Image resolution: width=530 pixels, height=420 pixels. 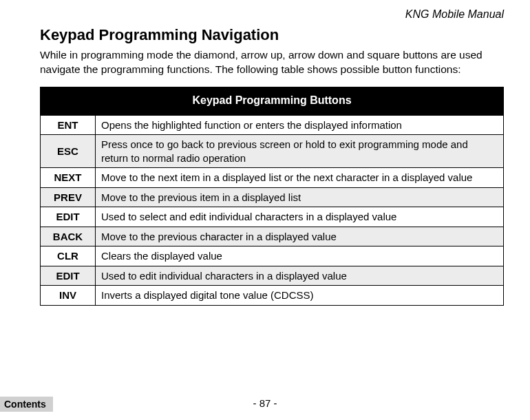 I want to click on button-name-cell: NEXT, so click(x=68, y=178).